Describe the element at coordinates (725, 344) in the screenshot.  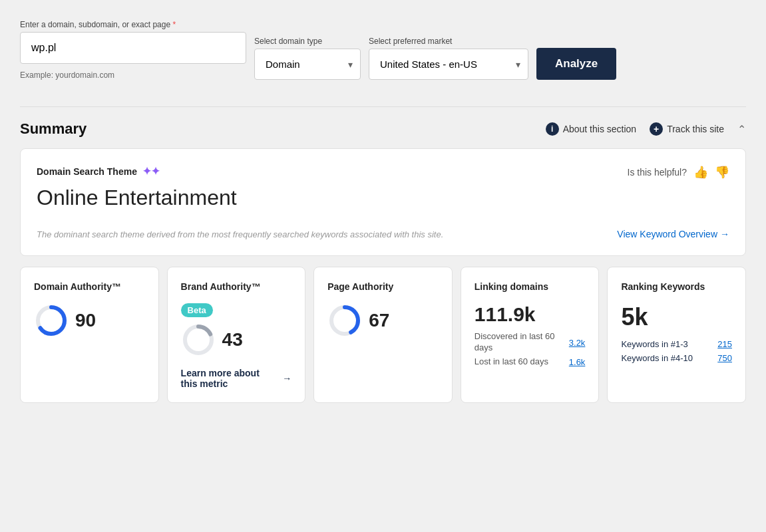
I see `rk1-value: 215` at that location.